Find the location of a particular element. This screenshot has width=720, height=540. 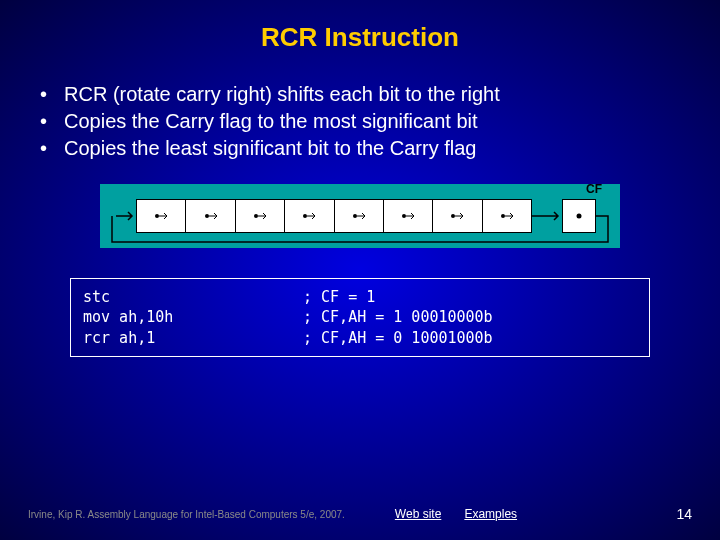

bullet-item: • RCR (rotate carry right) shifts each b… is located at coordinates (365, 94).